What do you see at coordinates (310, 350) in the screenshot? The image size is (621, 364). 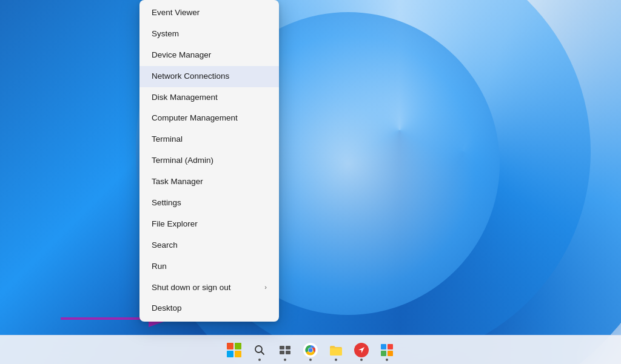 I see `chrome-icon` at bounding box center [310, 350].